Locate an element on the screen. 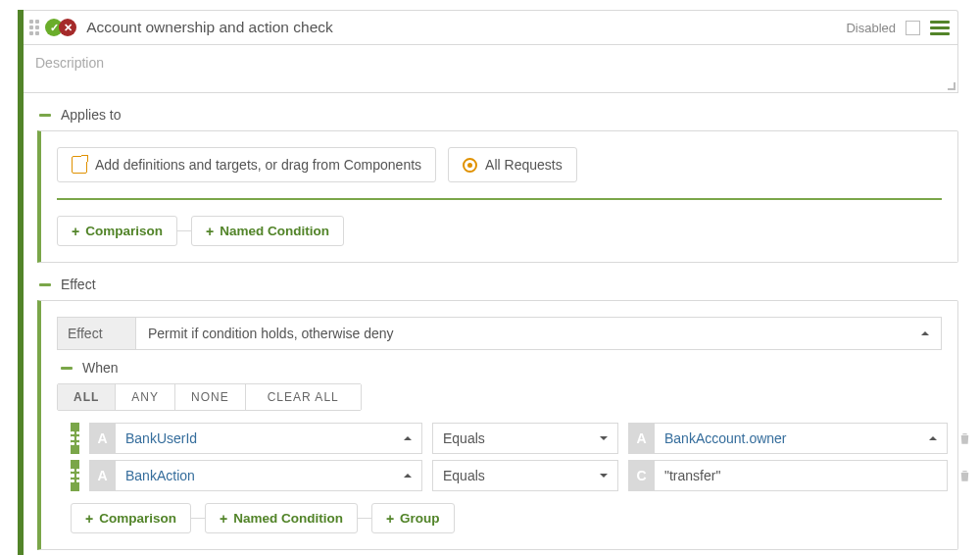 This screenshot has height=555, width=980. effect-selected-value: Permit if condition holds, otherwise den… is located at coordinates (270, 333).